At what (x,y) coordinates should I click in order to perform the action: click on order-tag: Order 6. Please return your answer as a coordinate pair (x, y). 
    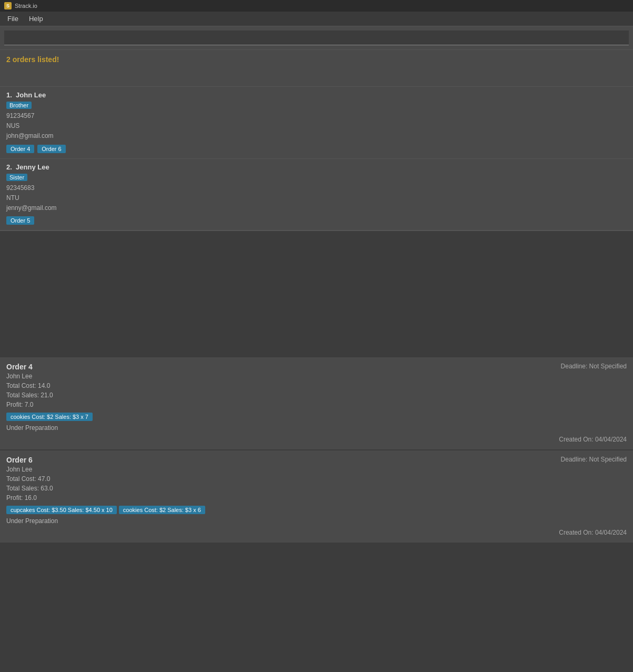
    Looking at the image, I should click on (52, 149).